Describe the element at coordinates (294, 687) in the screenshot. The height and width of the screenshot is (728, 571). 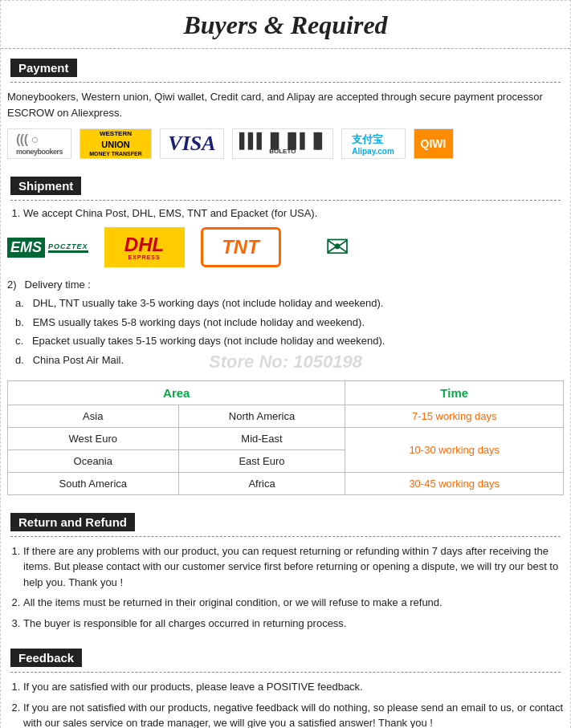
I see `feedback-item-1: If you are satisfied with our products, …` at that location.